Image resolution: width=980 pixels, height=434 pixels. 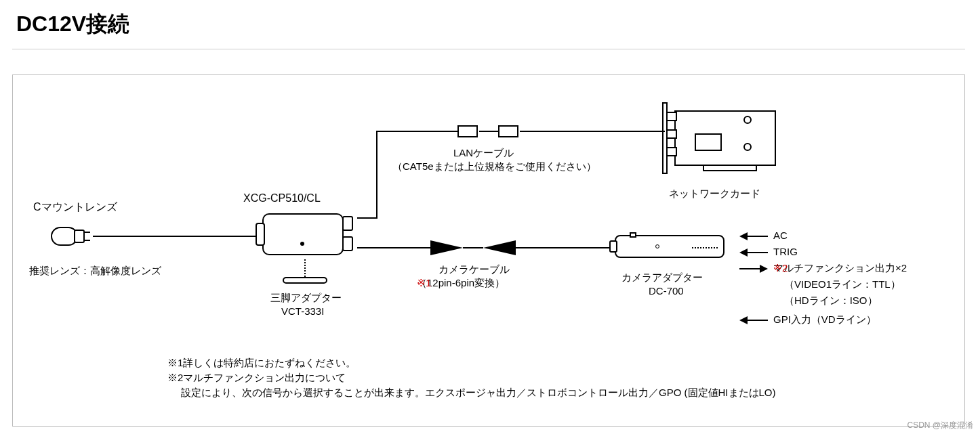 I want to click on wire-lan-3b, so click(x=489, y=131).